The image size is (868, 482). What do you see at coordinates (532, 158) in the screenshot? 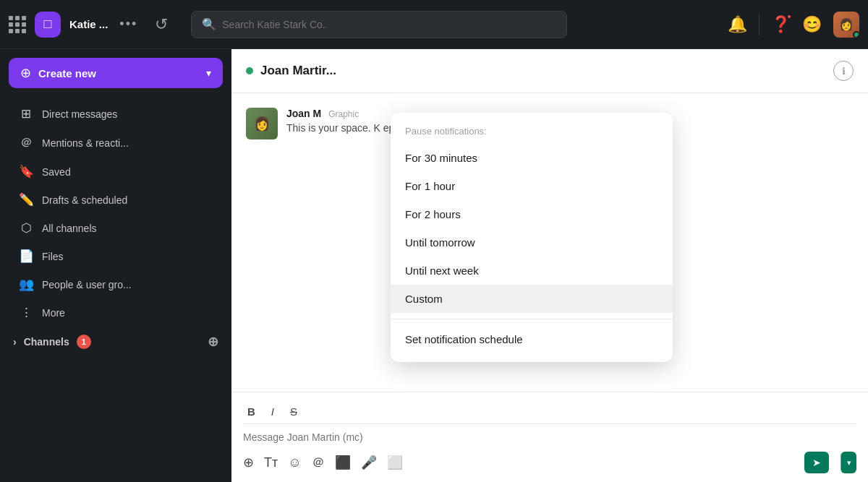
I see `dropdown-item-30-min: For 30 minutes` at bounding box center [532, 158].